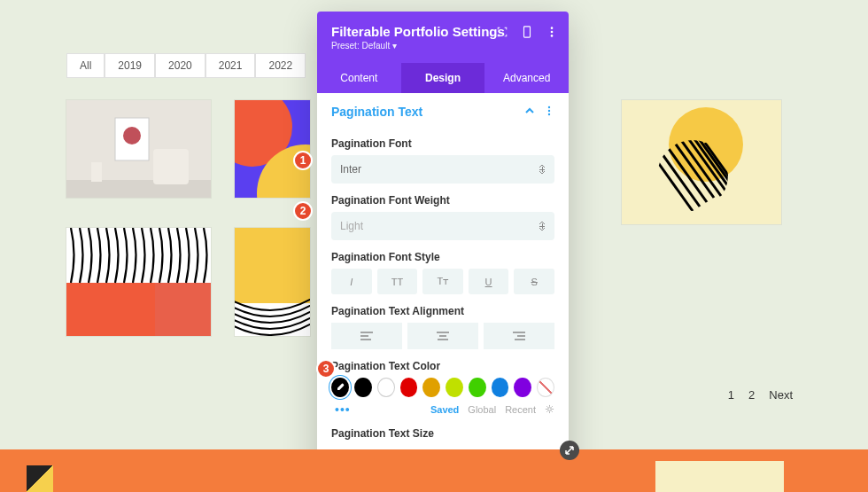 This screenshot has width=868, height=492. Describe the element at coordinates (352, 282) in the screenshot. I see `italic-button: I` at that location.